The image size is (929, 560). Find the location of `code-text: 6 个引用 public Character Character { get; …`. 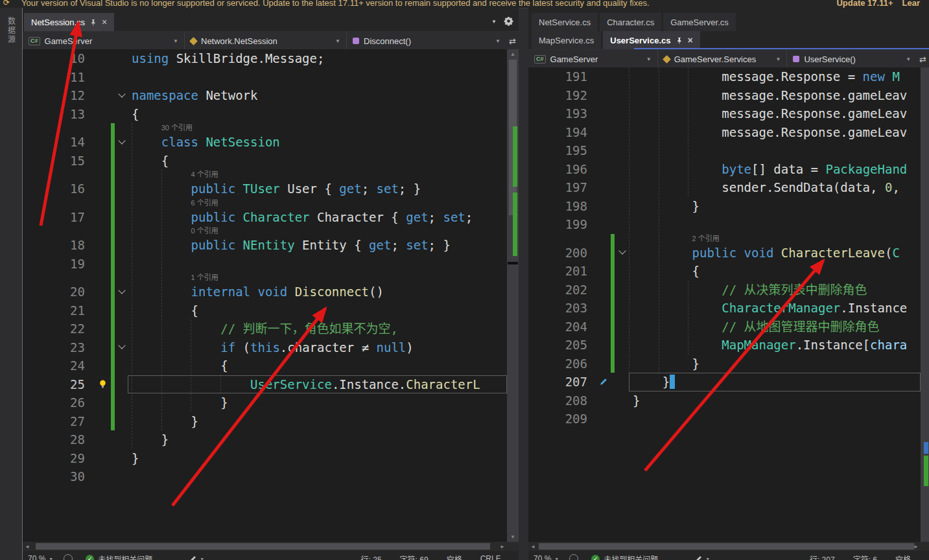

code-text: 6 个引用 public Character Character { get; … is located at coordinates (318, 213).